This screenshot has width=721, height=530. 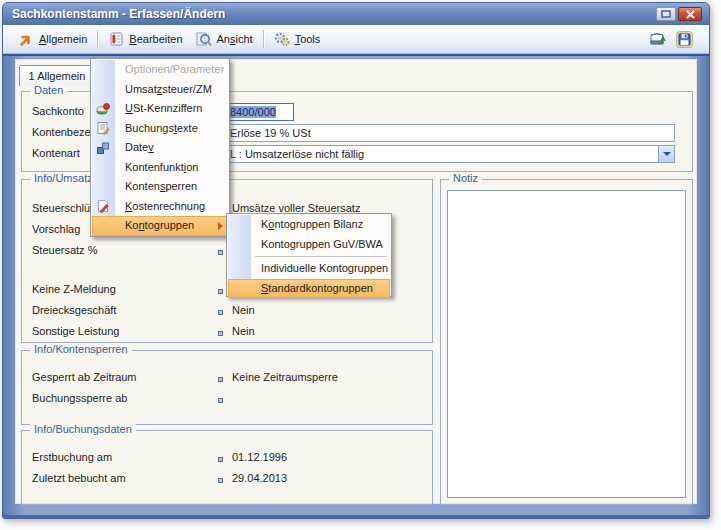 I want to click on group-notiz-label: Notiz, so click(x=466, y=178).